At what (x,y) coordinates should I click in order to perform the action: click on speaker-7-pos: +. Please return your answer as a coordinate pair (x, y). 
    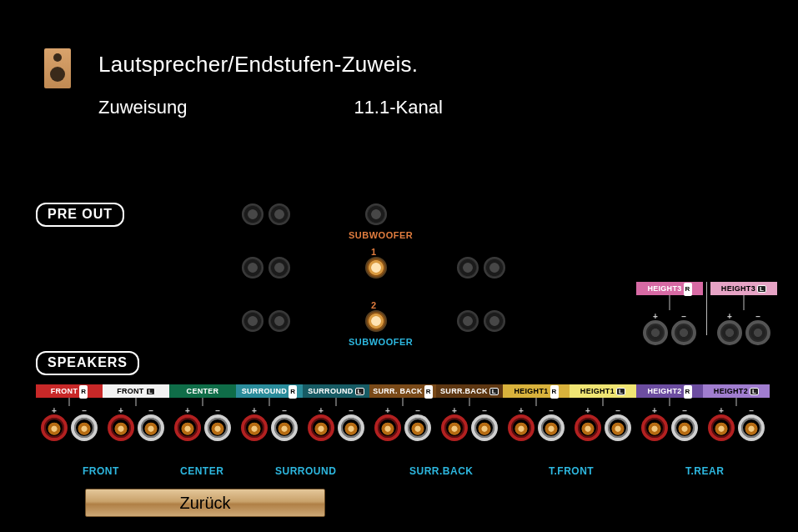
    Looking at the image, I should click on (521, 428).